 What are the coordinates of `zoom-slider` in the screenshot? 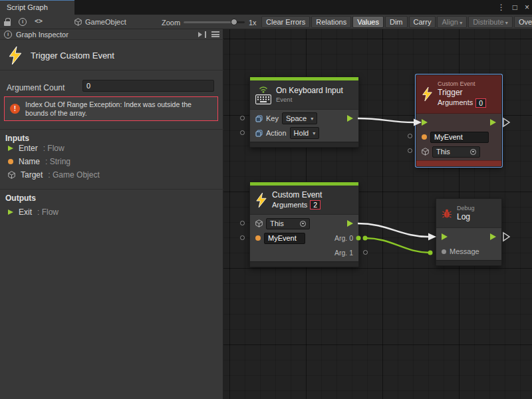 It's located at (214, 23).